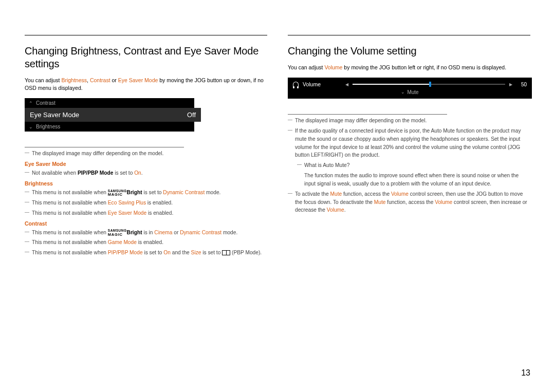 The width and height of the screenshot is (555, 392). What do you see at coordinates (146, 164) in the screenshot?
I see `subheading: Eye Saver Mode` at bounding box center [146, 164].